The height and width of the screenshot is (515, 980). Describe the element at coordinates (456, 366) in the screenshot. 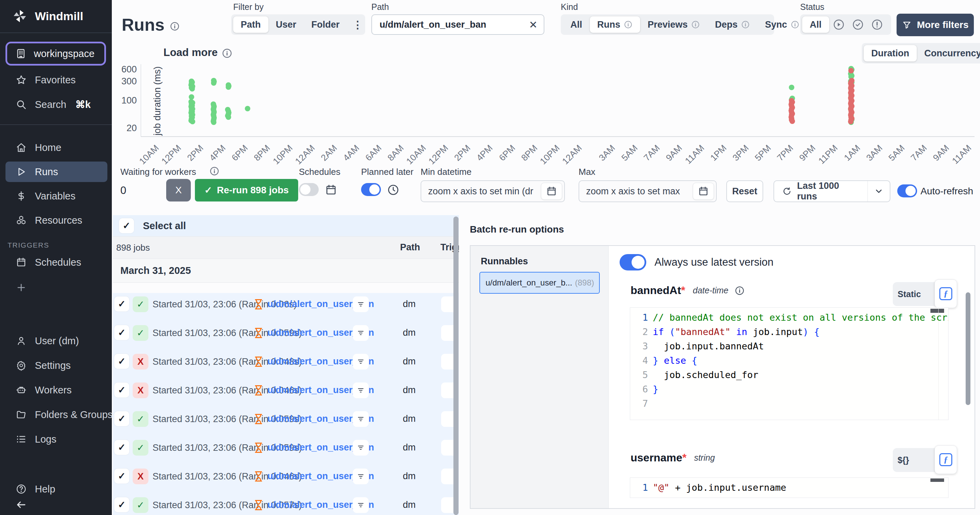

I see `list-scrollbar` at that location.